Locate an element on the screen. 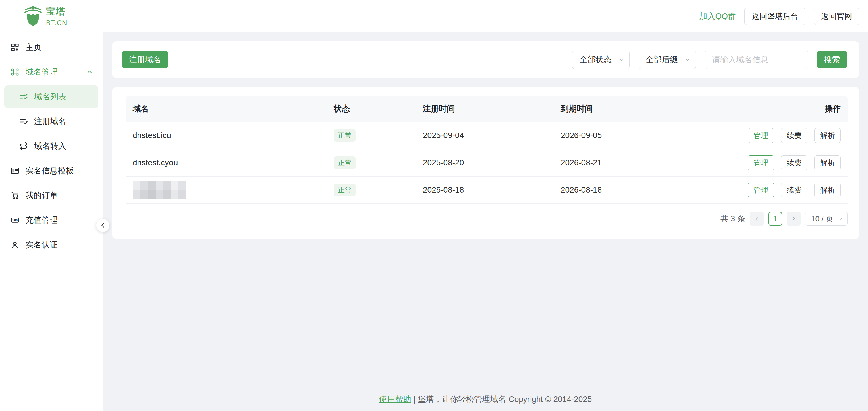 The height and width of the screenshot is (411, 868). brand-domain: BT.CN is located at coordinates (57, 23).